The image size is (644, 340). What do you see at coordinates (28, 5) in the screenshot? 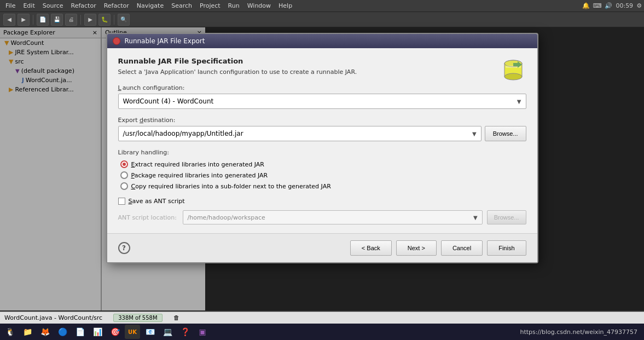
I see `menu-edit: Edit` at bounding box center [28, 5].